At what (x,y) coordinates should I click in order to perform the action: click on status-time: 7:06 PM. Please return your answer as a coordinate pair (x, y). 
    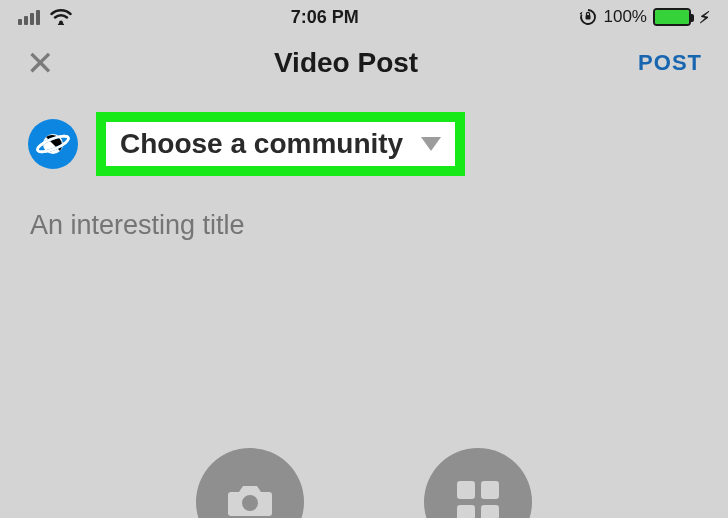
    Looking at the image, I should click on (325, 18).